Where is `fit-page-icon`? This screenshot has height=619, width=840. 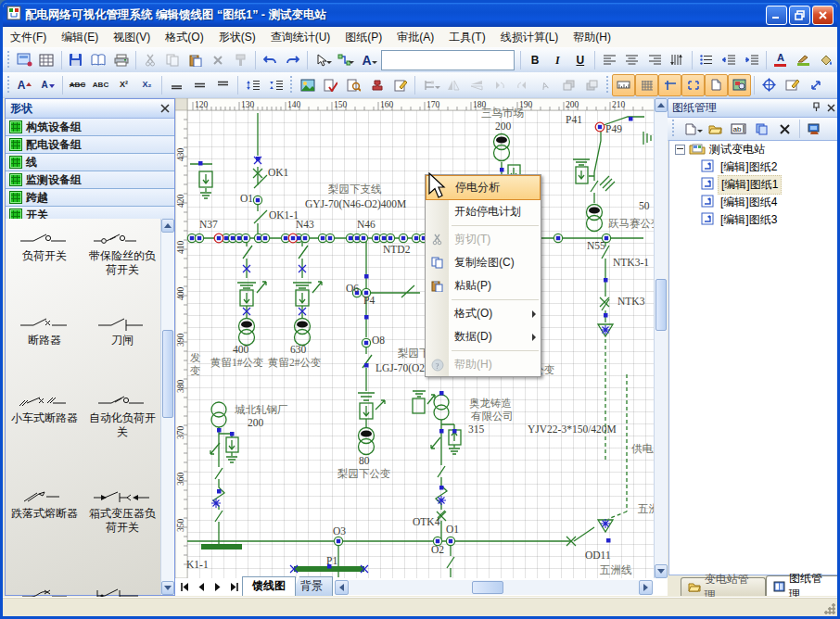
fit-page-icon is located at coordinates (816, 85).